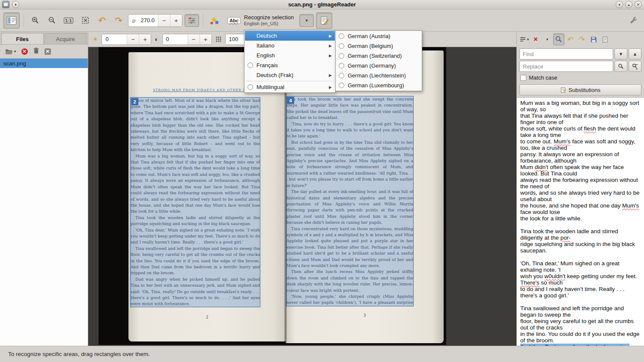 This screenshot has width=644, height=362. Describe the element at coordinates (218, 39) in the screenshot. I see `resolution-icon` at that location.